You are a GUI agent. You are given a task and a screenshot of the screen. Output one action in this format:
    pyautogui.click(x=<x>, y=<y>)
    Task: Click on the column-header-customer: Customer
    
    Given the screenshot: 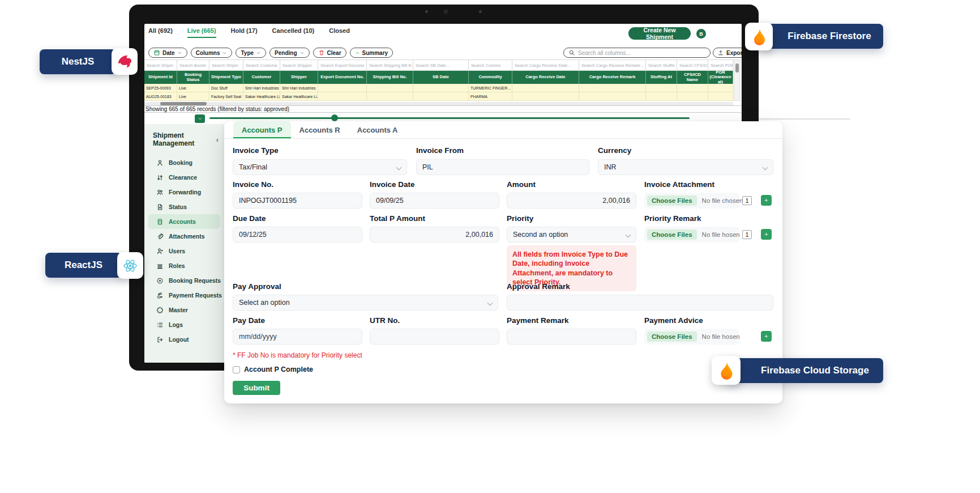 What is the action you would take?
    pyautogui.click(x=262, y=77)
    